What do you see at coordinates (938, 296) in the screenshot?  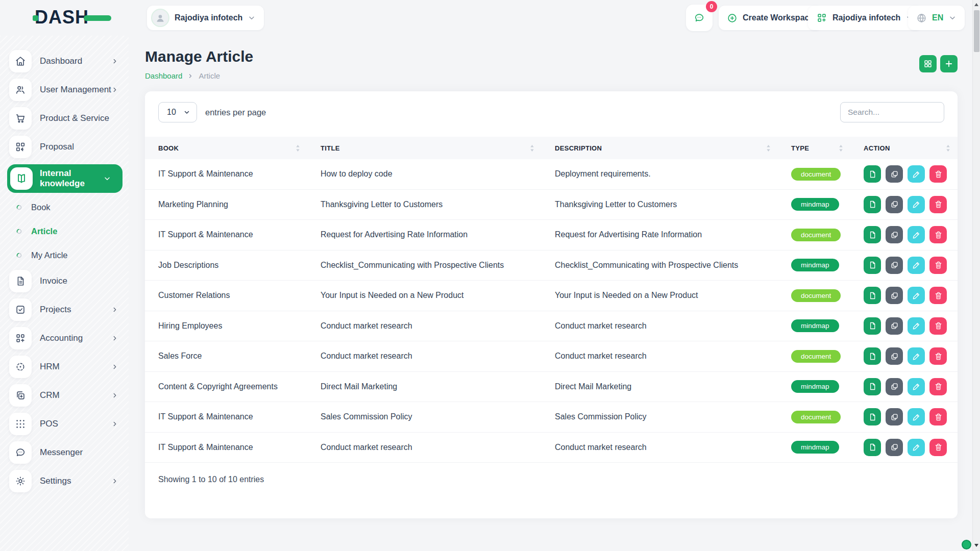 I see `trash-icon` at bounding box center [938, 296].